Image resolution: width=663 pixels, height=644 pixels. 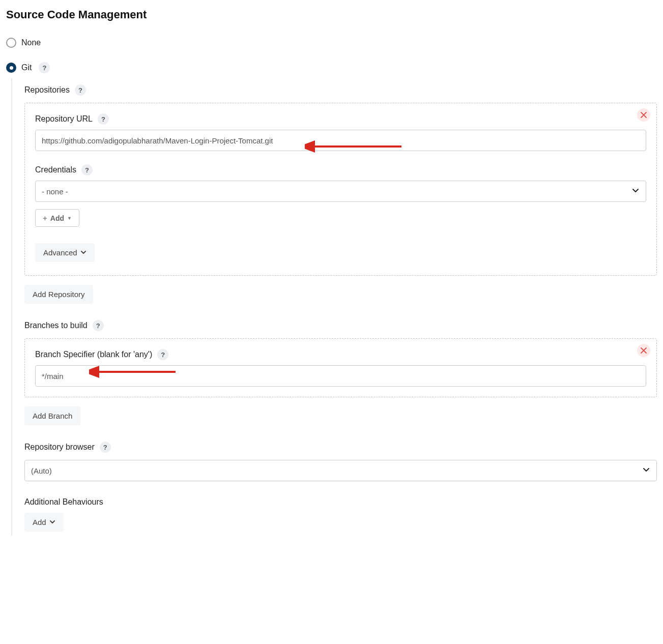 I want to click on plus-icon: +, so click(x=45, y=218).